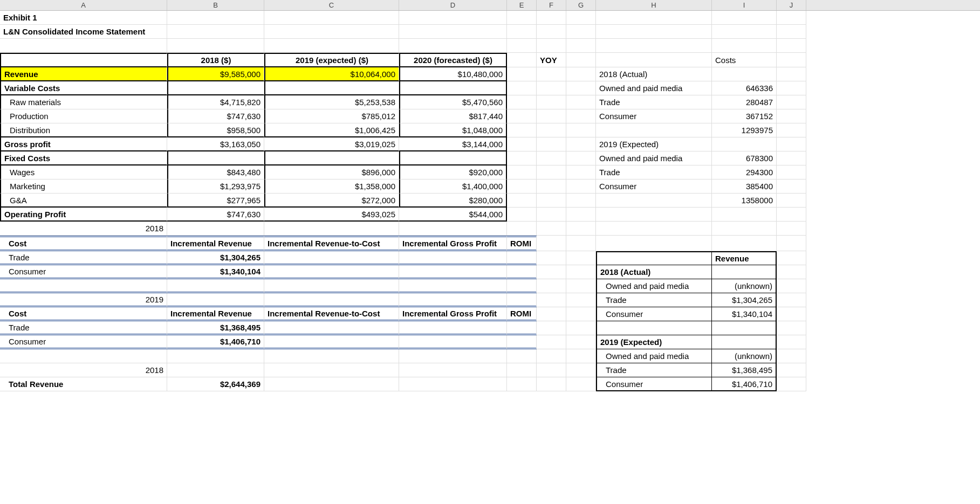  What do you see at coordinates (744, 384) in the screenshot?
I see `cell-revbox-row-val: $1,406,710` at bounding box center [744, 384].